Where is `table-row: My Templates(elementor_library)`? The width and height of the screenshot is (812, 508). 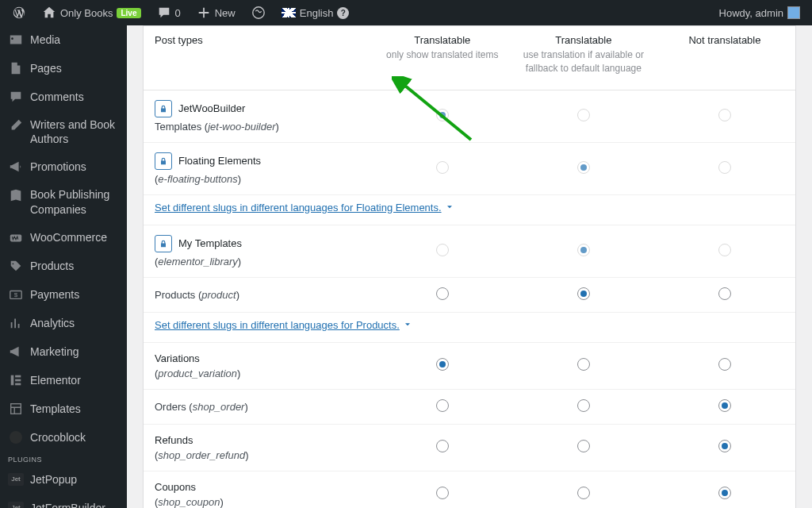 table-row: My Templates(elementor_library) is located at coordinates (469, 252).